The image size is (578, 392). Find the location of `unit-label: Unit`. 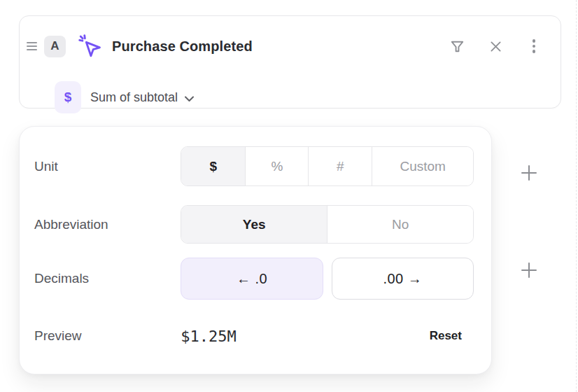

unit-label: Unit is located at coordinates (108, 167).